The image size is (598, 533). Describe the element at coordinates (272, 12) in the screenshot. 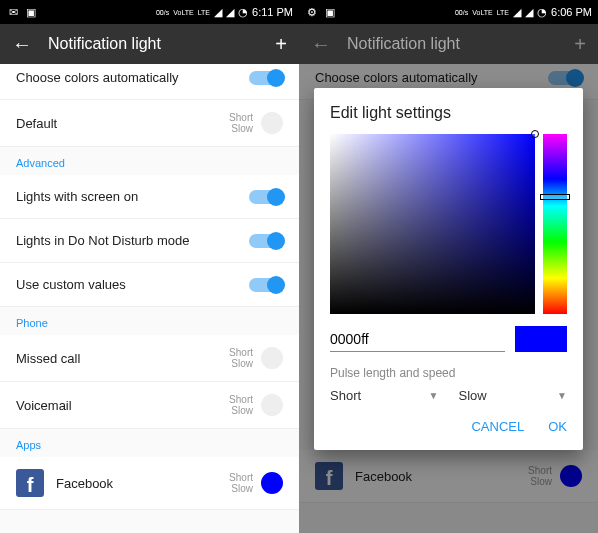

I see `status-time: 6:11 PM` at that location.